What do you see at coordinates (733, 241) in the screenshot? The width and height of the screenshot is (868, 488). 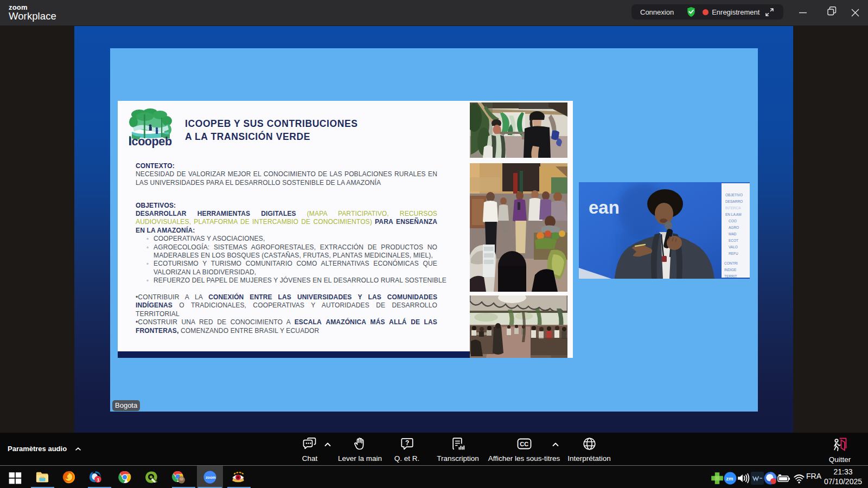 I see `svg-text: ECOT` at bounding box center [733, 241].